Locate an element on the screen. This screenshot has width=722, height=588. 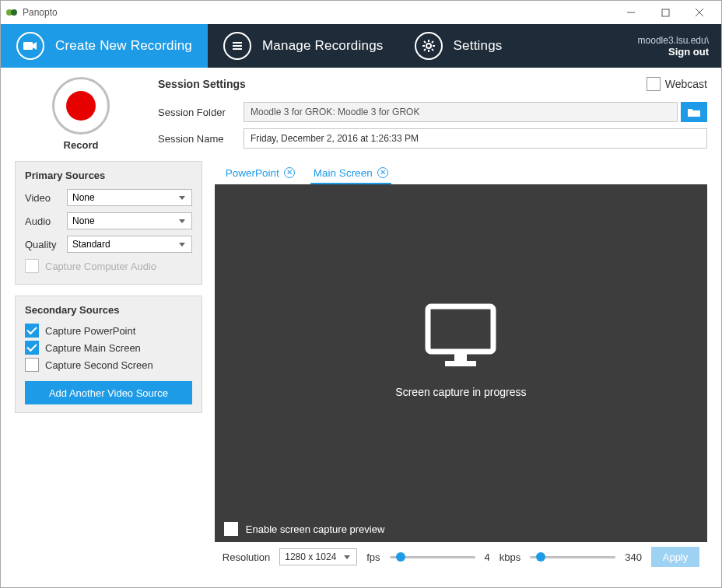
app-title: Panopto is located at coordinates (40, 12).